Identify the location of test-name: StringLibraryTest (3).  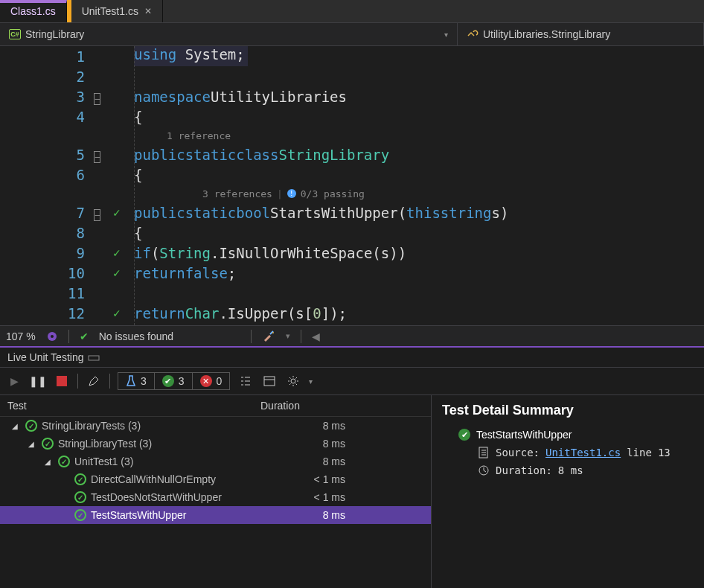
(105, 444).